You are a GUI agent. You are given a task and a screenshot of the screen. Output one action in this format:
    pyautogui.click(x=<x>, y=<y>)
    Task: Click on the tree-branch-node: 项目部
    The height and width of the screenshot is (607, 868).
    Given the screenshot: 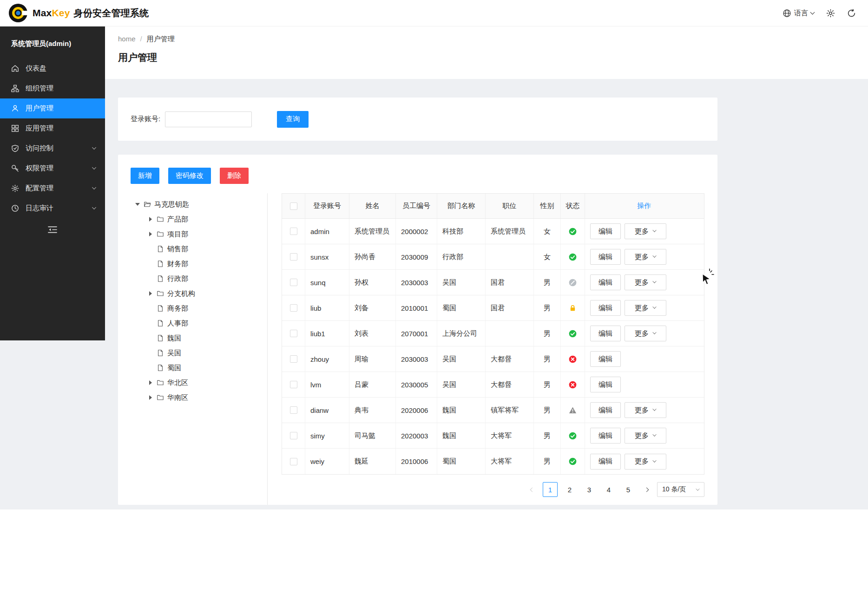 What is the action you would take?
    pyautogui.click(x=199, y=234)
    